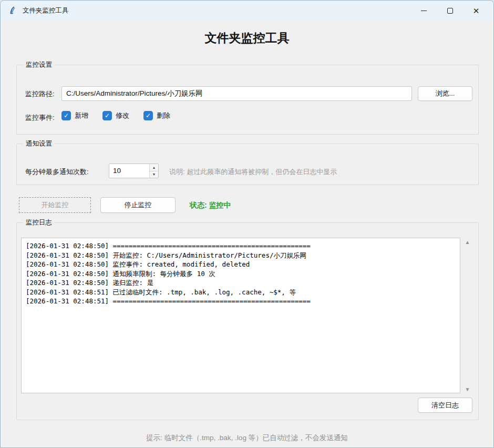 Image resolution: width=494 pixels, height=448 pixels. I want to click on checkbox-created-label: 新增, so click(81, 116).